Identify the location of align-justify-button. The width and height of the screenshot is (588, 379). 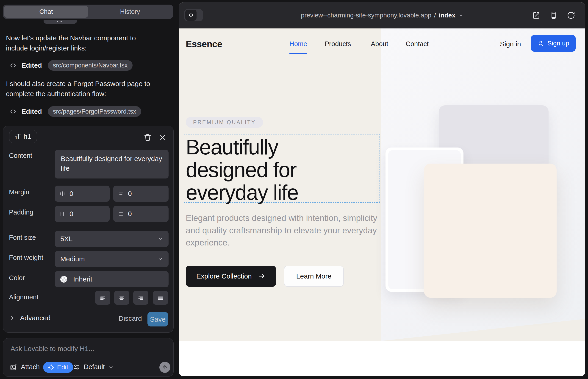
(160, 298).